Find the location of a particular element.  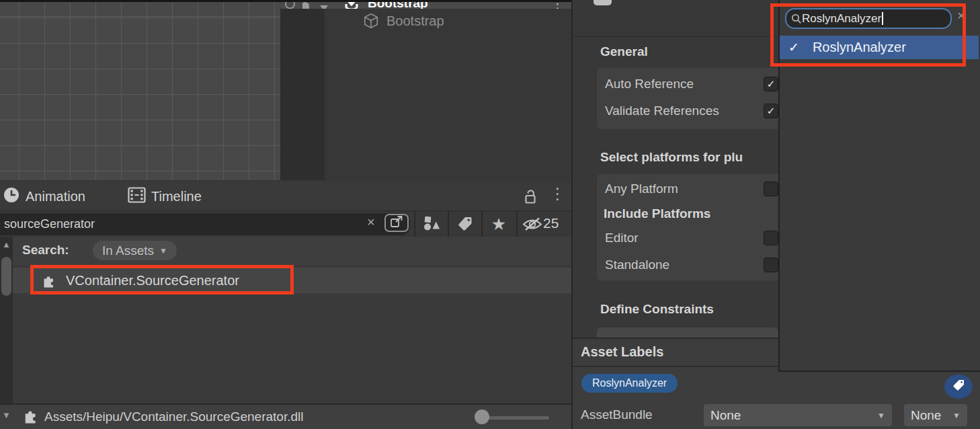

any-platform-label: Any Platform is located at coordinates (641, 189).